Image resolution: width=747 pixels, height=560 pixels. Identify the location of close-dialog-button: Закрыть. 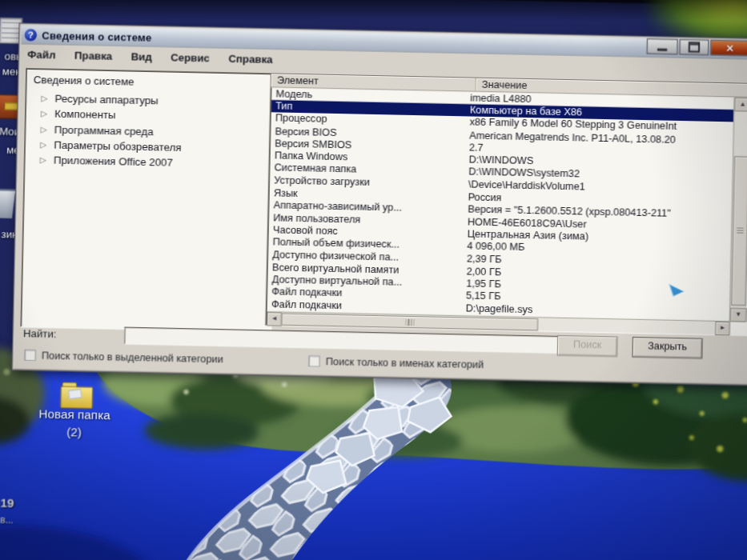
(667, 347).